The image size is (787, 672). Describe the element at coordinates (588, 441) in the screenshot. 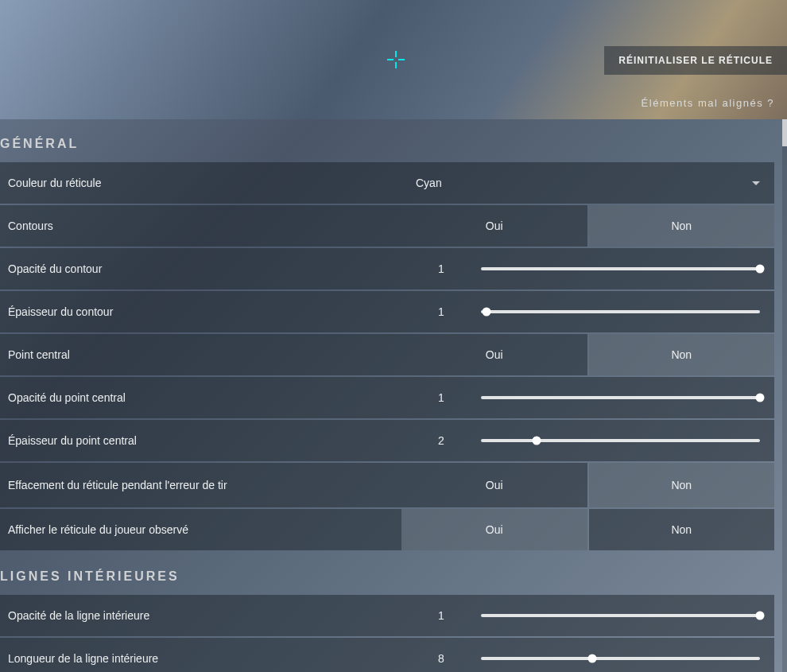

I see `slider-center-dot-thickness: 2` at that location.